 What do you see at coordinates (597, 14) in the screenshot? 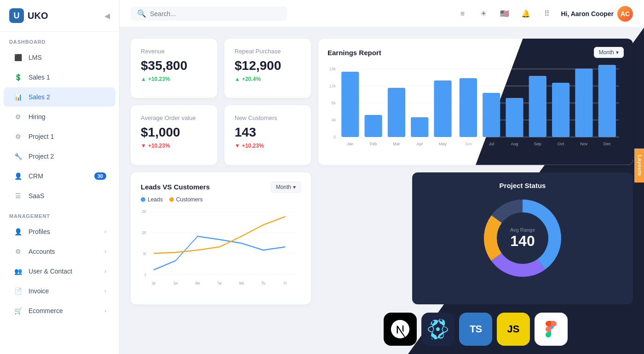
I see `user-area: Hi, Aaron Cooper AC` at bounding box center [597, 14].